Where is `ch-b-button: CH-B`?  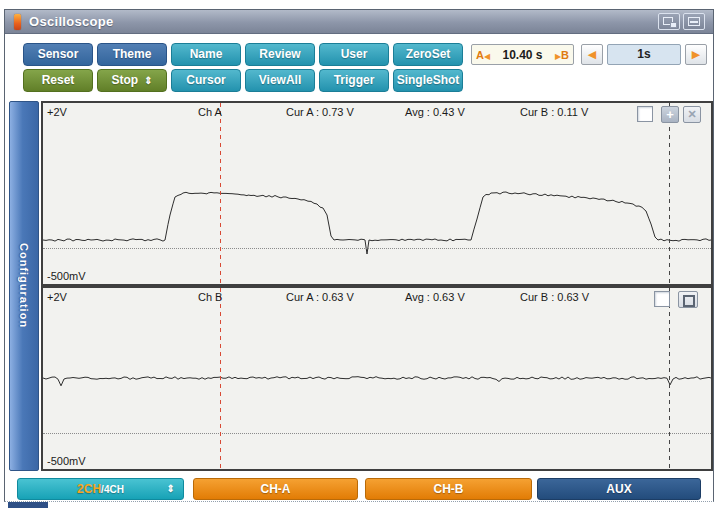
ch-b-button: CH-B is located at coordinates (448, 489).